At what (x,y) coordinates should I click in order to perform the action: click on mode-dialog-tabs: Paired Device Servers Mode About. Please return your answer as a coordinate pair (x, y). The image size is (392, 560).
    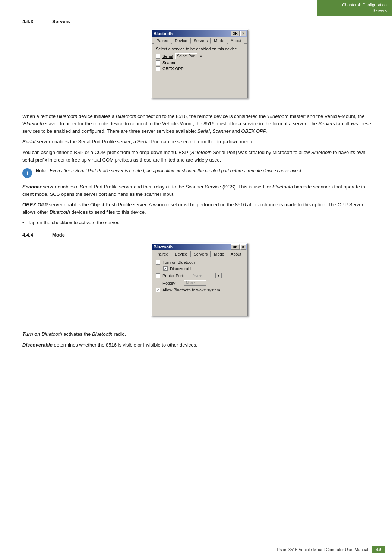
    Looking at the image, I should click on (200, 254).